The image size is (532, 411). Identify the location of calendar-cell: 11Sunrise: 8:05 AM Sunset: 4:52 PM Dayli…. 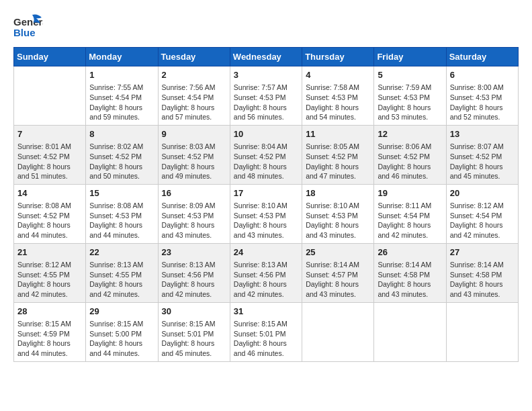
(339, 154).